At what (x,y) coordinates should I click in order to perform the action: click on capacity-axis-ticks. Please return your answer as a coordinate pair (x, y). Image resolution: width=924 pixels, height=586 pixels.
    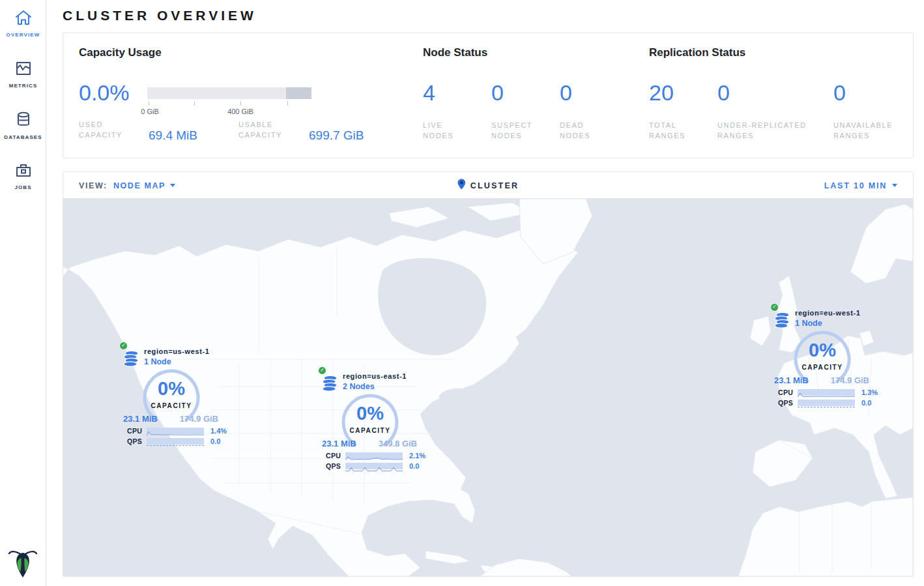
    Looking at the image, I should click on (229, 104).